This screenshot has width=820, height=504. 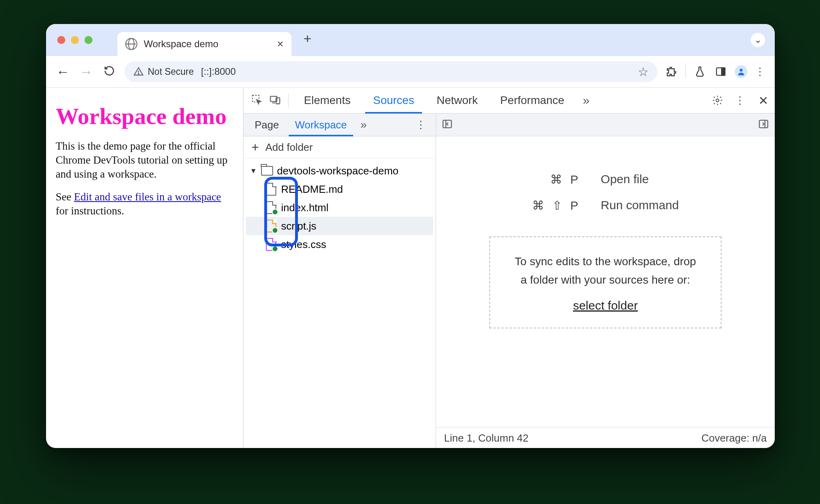 I want to click on globe-icon, so click(x=131, y=44).